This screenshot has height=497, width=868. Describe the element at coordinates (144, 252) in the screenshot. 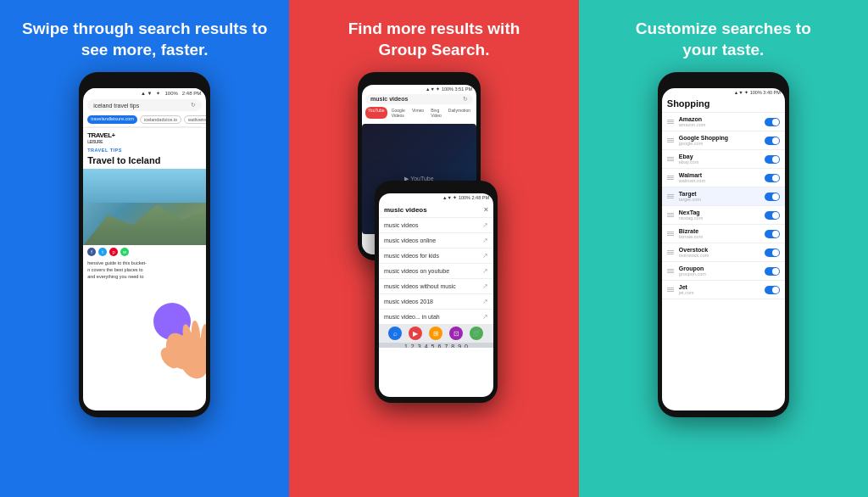

I see `social-icons: f t p w` at that location.